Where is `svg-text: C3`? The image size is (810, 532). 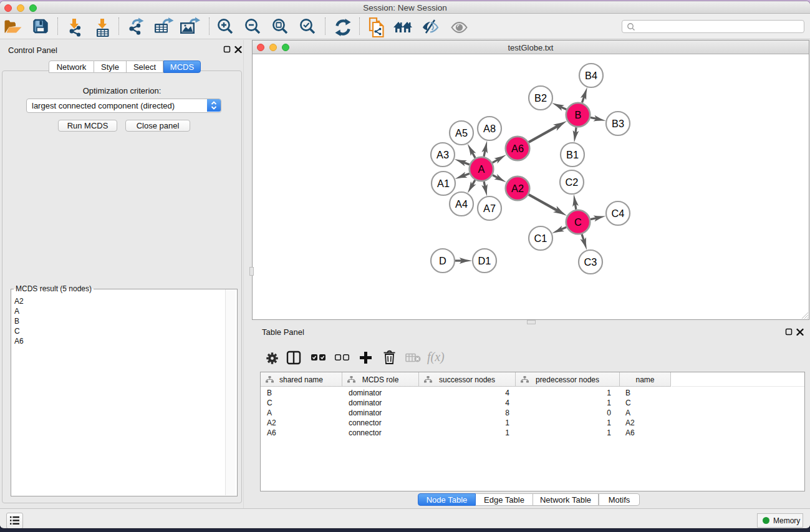
svg-text: C3 is located at coordinates (591, 262).